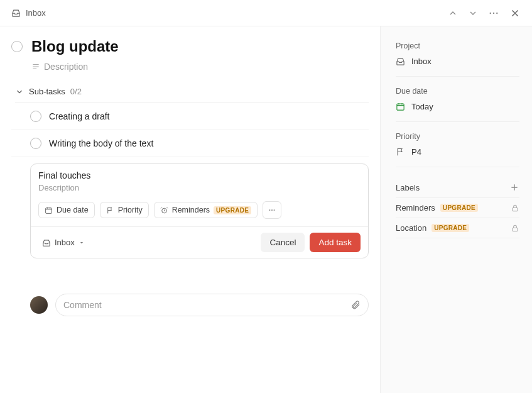 Image resolution: width=532 pixels, height=393 pixels. I want to click on prev-task-button, so click(453, 13).